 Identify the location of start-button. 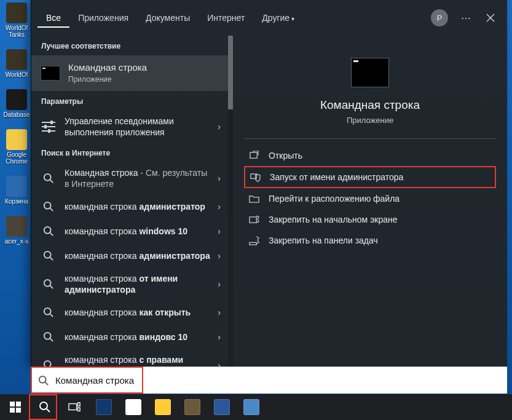
(15, 407).